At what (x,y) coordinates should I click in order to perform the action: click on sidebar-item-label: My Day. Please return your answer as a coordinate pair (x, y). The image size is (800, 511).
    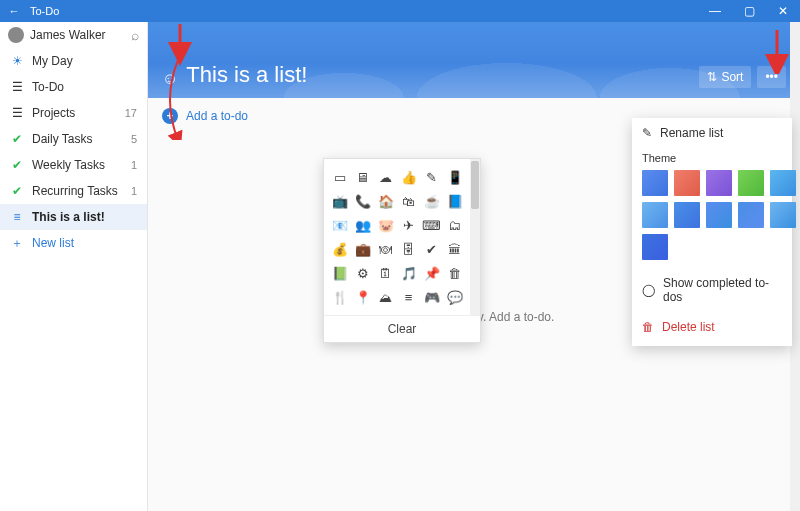
    Looking at the image, I should click on (80, 61).